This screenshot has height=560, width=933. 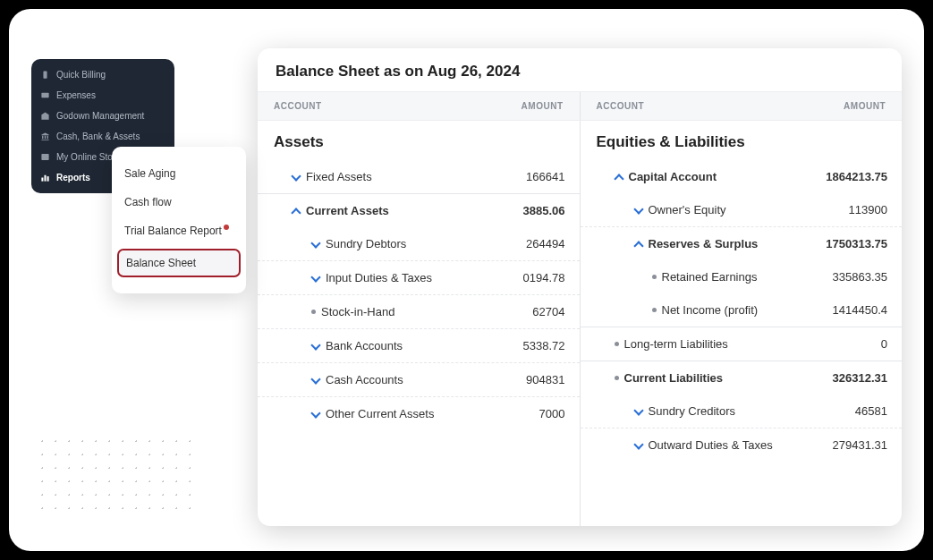 I want to click on bank-icon, so click(x=45, y=136).